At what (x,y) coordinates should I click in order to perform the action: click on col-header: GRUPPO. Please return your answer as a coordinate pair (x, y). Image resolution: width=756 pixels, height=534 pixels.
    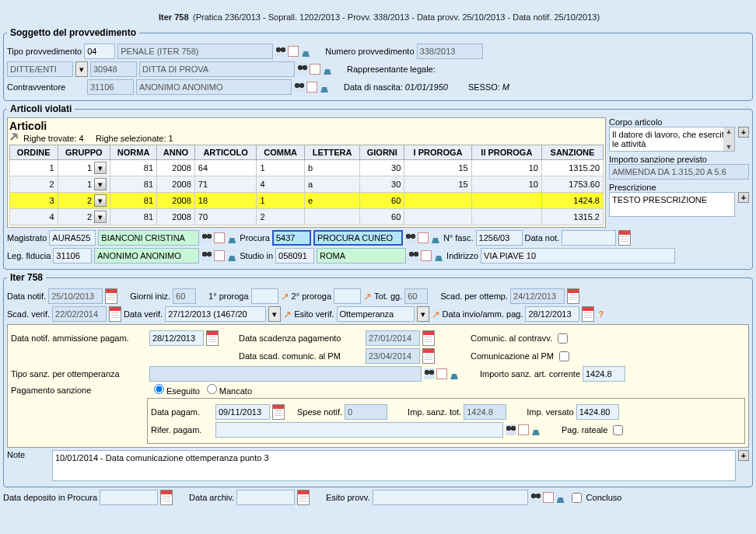
    Looking at the image, I should click on (84, 152).